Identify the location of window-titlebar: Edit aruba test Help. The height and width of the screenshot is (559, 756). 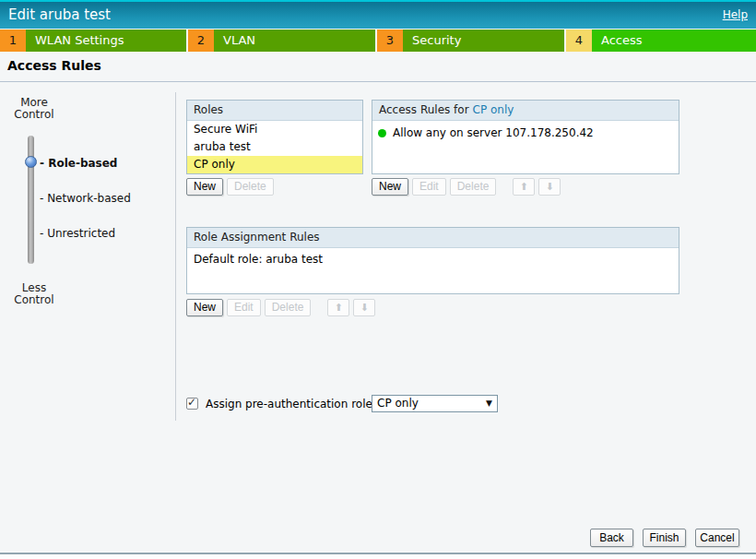
(378, 15).